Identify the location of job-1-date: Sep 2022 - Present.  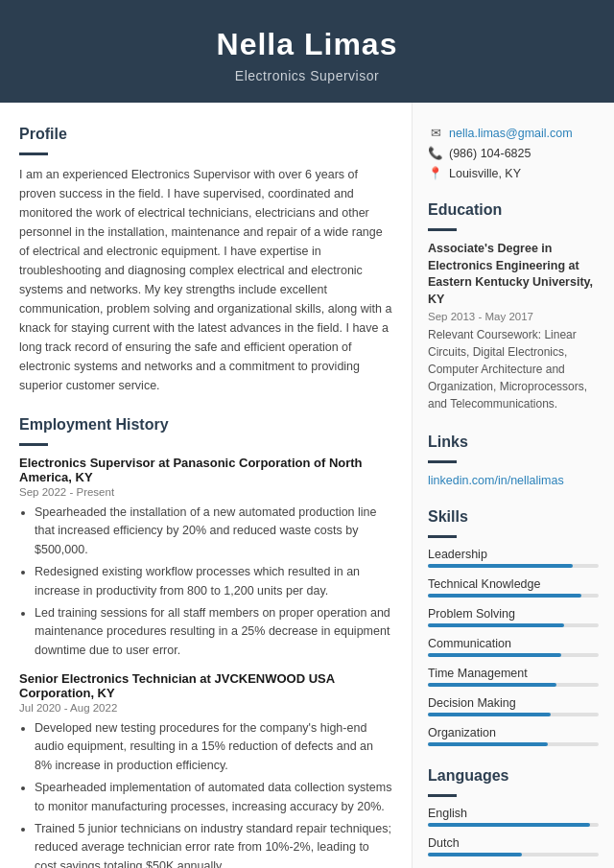
(205, 492).